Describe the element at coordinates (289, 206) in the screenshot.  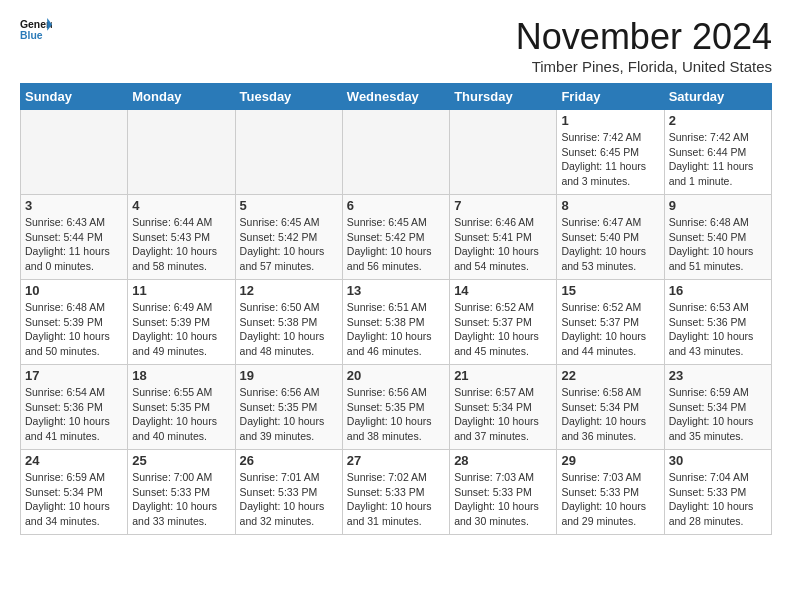
I see `day-number: 5` at that location.